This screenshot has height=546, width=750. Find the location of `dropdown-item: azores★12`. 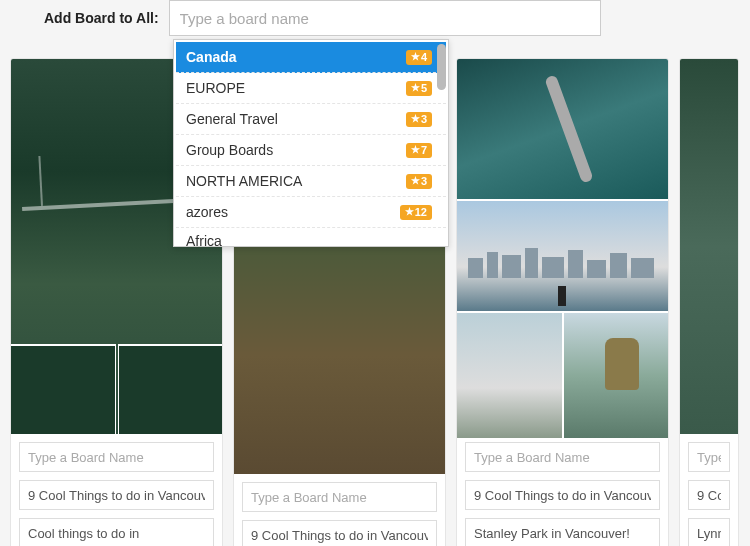

dropdown-item: azores★12 is located at coordinates (311, 212).